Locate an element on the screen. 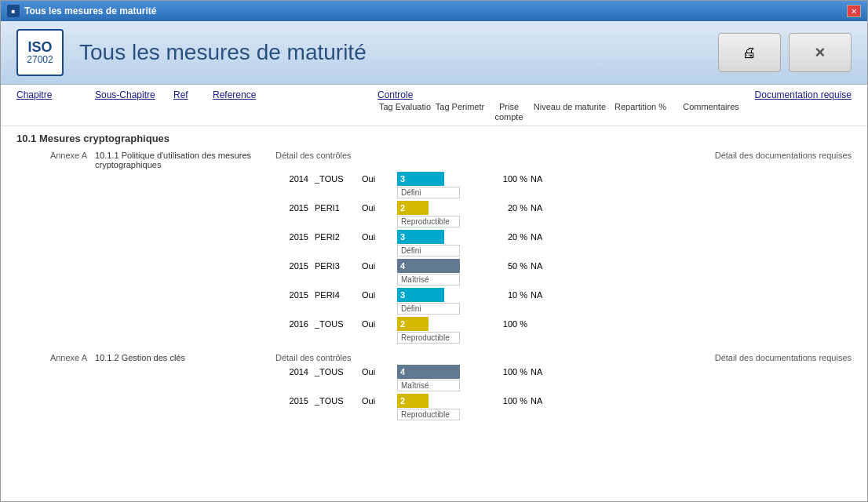 The image size is (868, 502). col-headers-row1: Chapitre Sous-Chapitre Ref Reference Con… is located at coordinates (434, 95).